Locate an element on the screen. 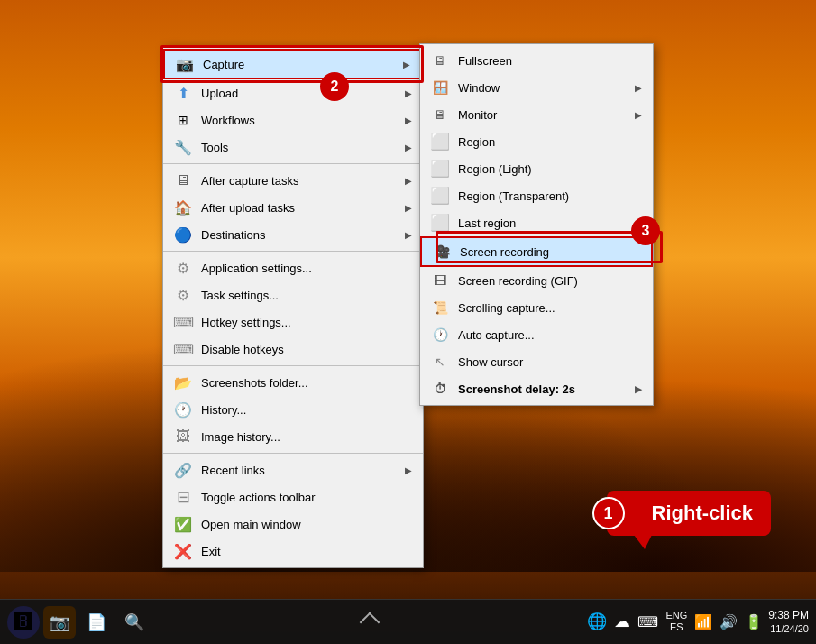 The width and height of the screenshot is (816, 644). menu-item-image-history: 🖼 Image history... is located at coordinates (293, 437).